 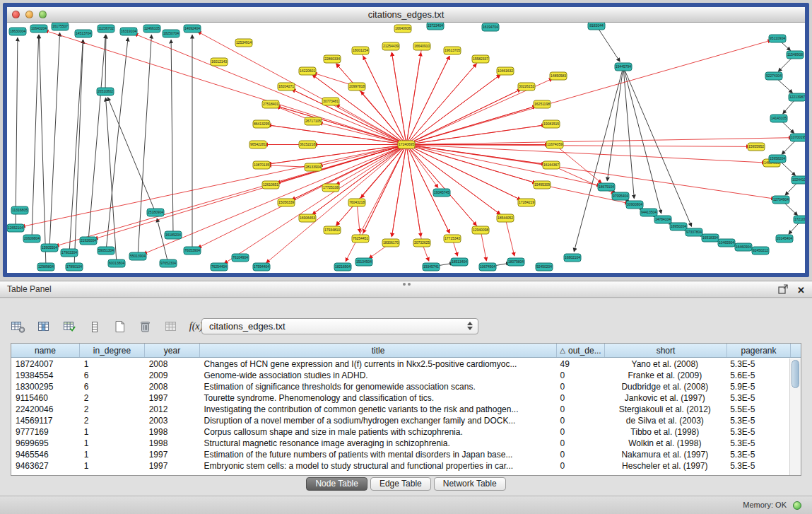 I want to click on network-node: 18250704, so click(x=171, y=34).